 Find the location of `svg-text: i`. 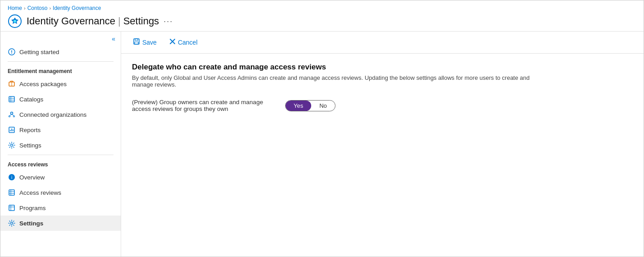

svg-text: i is located at coordinates (12, 178).